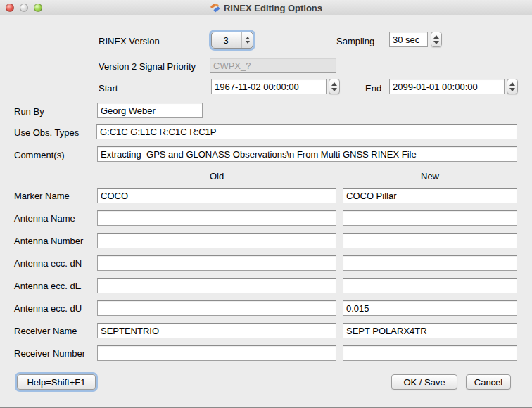 Image resolution: width=532 pixels, height=408 pixels. I want to click on start-label: Start, so click(108, 89).